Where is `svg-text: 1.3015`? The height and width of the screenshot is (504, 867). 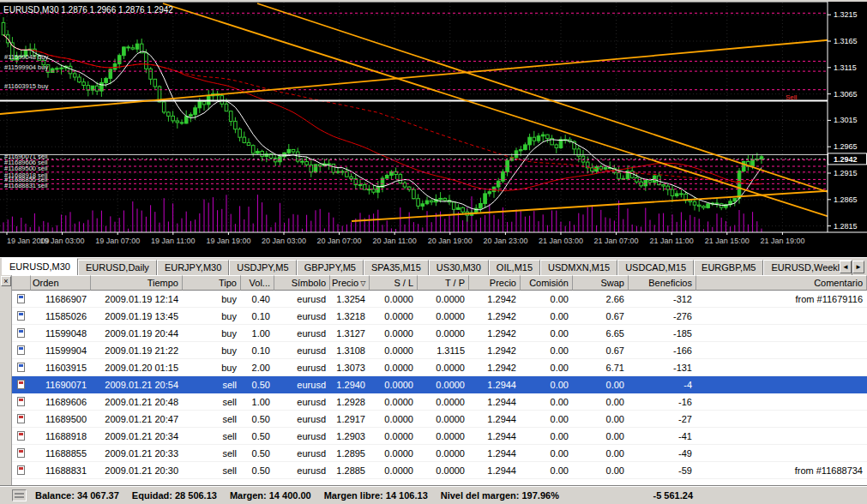 svg-text: 1.3015 is located at coordinates (846, 120).